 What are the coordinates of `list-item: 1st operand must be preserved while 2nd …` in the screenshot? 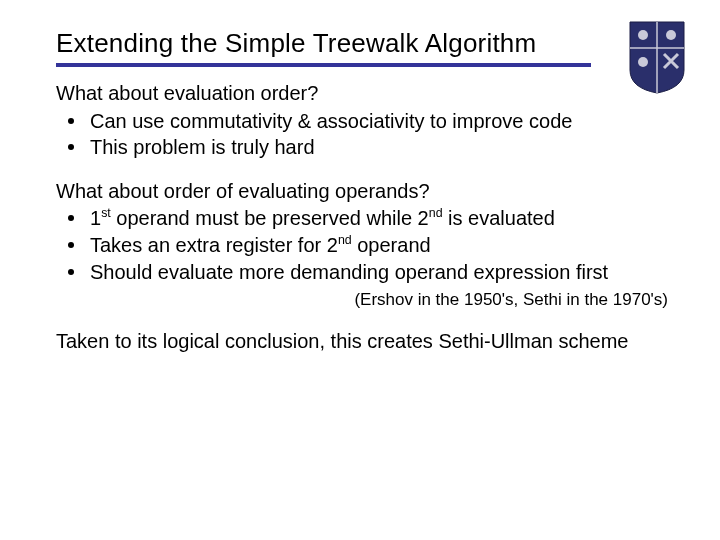 It's located at (364, 219).